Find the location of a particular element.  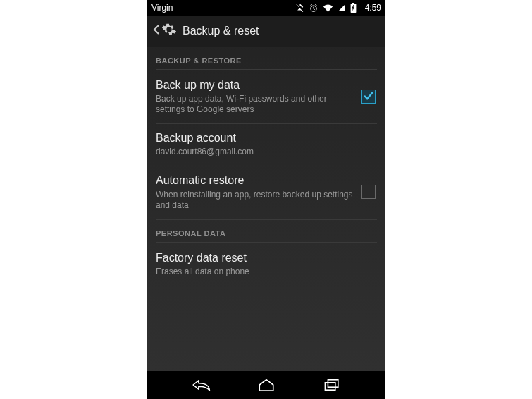

carrier-label: Virgin is located at coordinates (162, 8).